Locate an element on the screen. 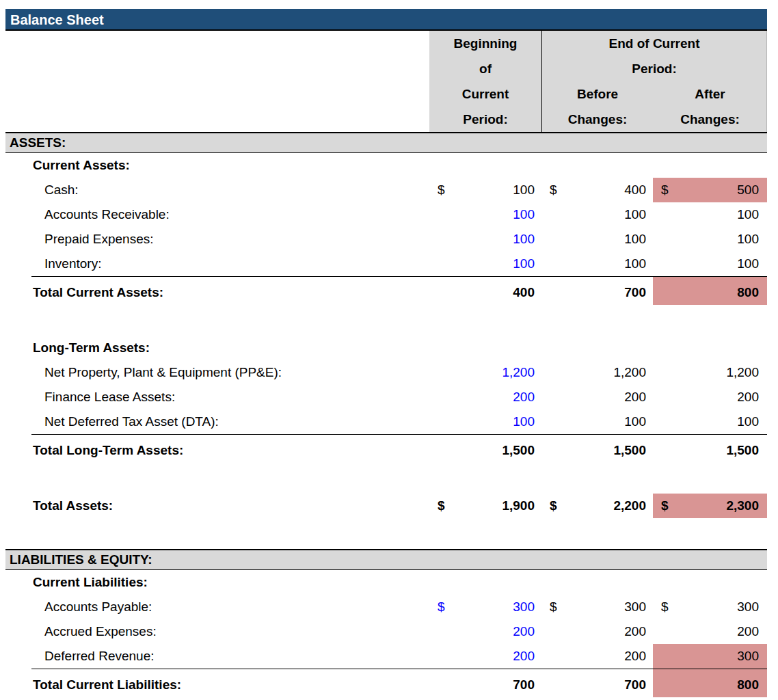 The image size is (778, 700). cell-beg: 1,200 is located at coordinates (485, 373).